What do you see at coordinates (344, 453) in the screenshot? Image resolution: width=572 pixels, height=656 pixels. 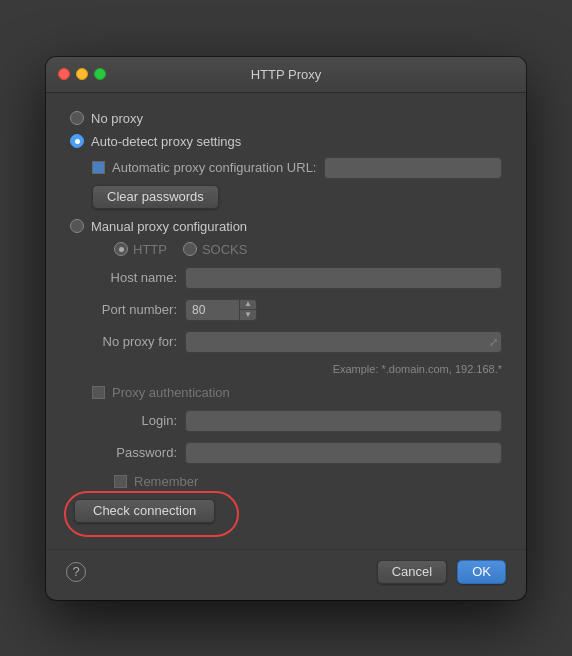 I see `password-input` at bounding box center [344, 453].